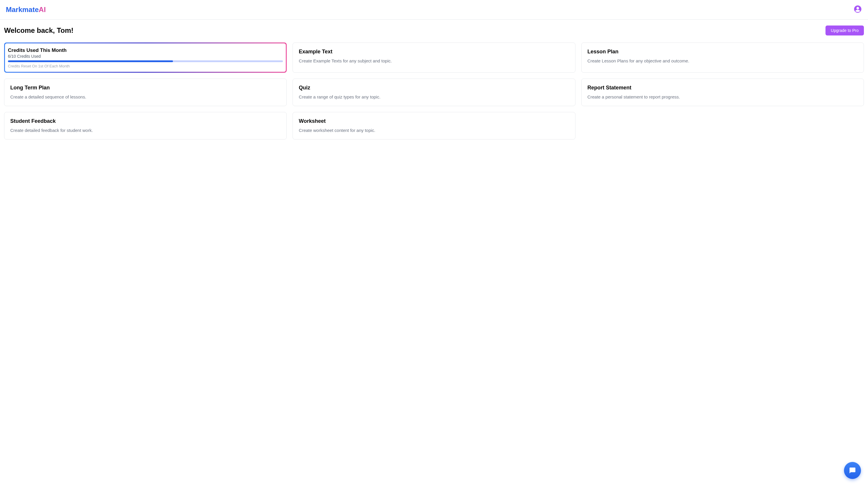  What do you see at coordinates (146, 121) in the screenshot?
I see `card-title: Student Feedback` at bounding box center [146, 121].